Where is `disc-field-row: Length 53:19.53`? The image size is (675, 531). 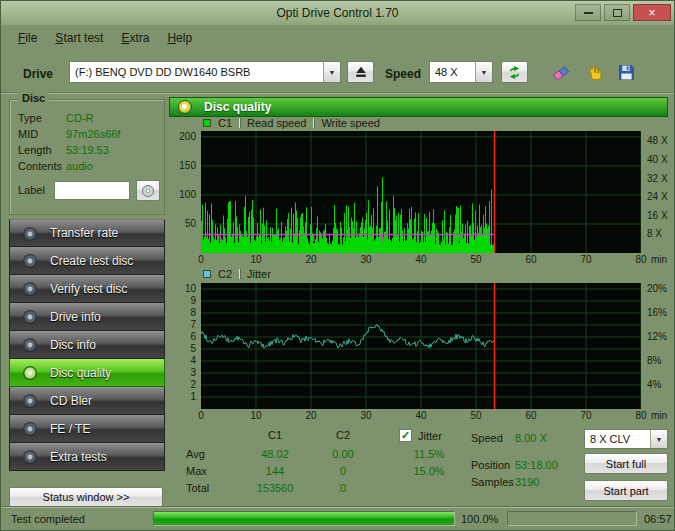 disc-field-row: Length 53:19.53 is located at coordinates (87, 150).